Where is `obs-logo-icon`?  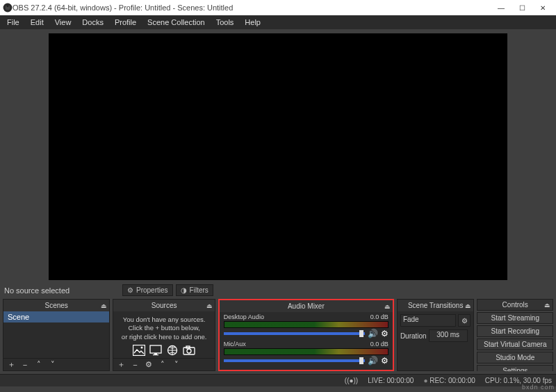 obs-logo-icon is located at coordinates (8, 8).